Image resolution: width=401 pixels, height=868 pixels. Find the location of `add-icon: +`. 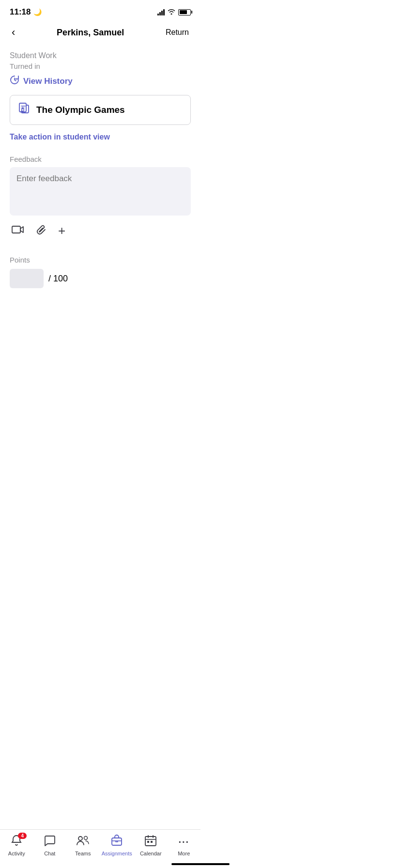

add-icon: + is located at coordinates (62, 231).